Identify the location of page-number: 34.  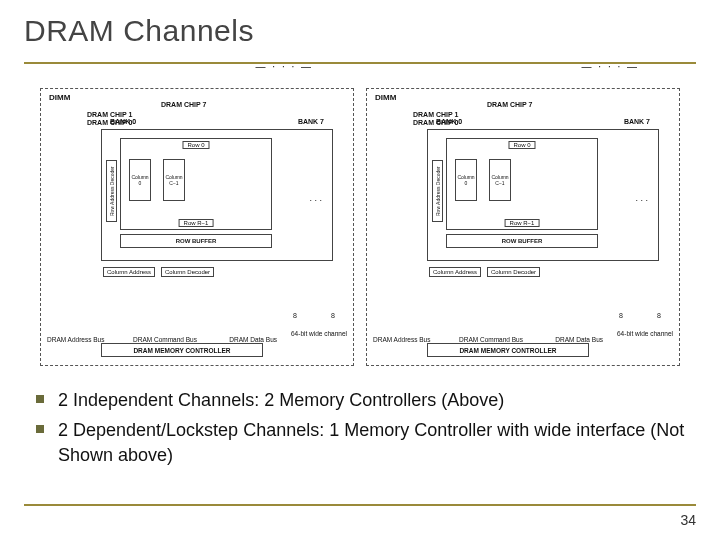
(688, 520).